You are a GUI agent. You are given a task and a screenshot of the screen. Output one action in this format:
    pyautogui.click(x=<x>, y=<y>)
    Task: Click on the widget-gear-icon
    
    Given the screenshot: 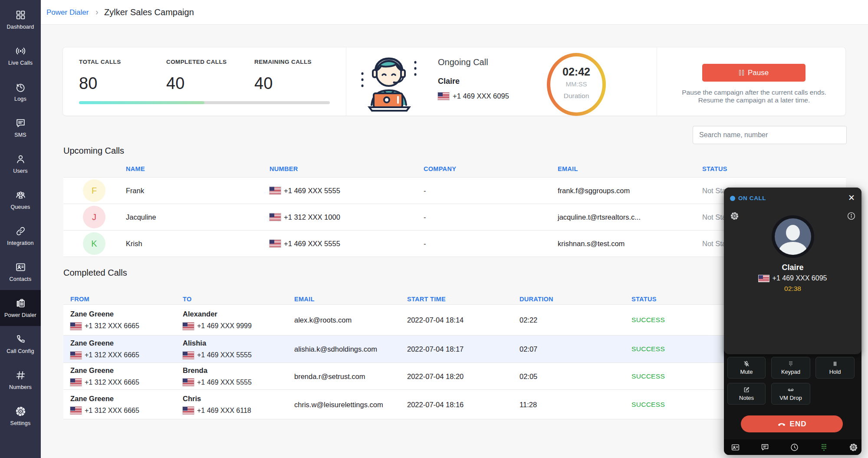 What is the action you would take?
    pyautogui.click(x=853, y=447)
    